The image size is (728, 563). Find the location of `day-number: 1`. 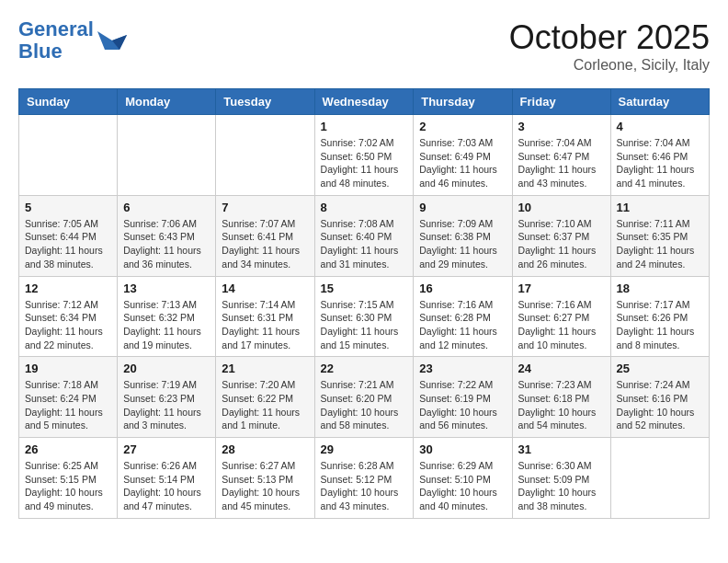

day-number: 1 is located at coordinates (364, 127).